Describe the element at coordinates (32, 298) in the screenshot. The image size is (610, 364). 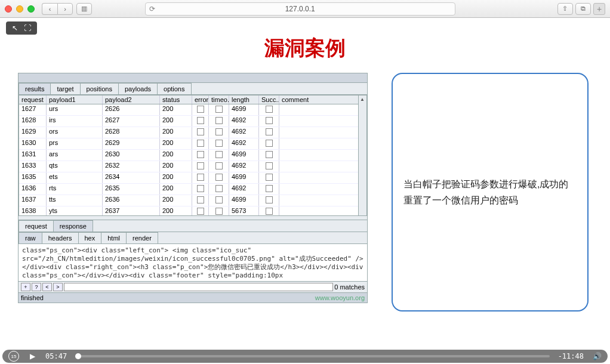
I see `status-text: finished` at that location.